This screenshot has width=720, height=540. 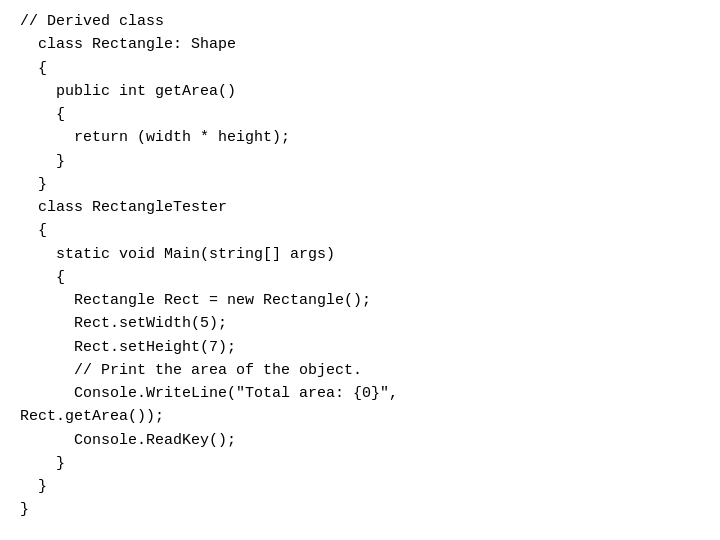 I want to click on code-line: Rect.setWidth(5);, so click(x=360, y=324).